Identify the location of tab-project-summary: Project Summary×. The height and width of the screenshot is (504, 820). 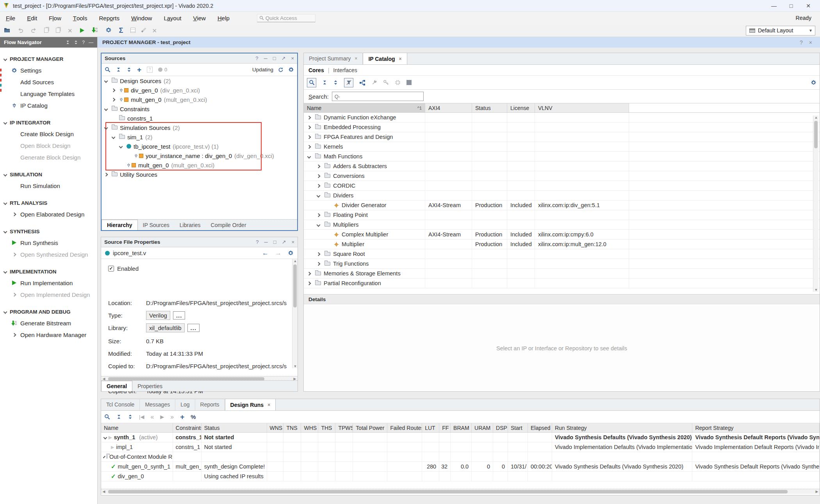
(333, 59).